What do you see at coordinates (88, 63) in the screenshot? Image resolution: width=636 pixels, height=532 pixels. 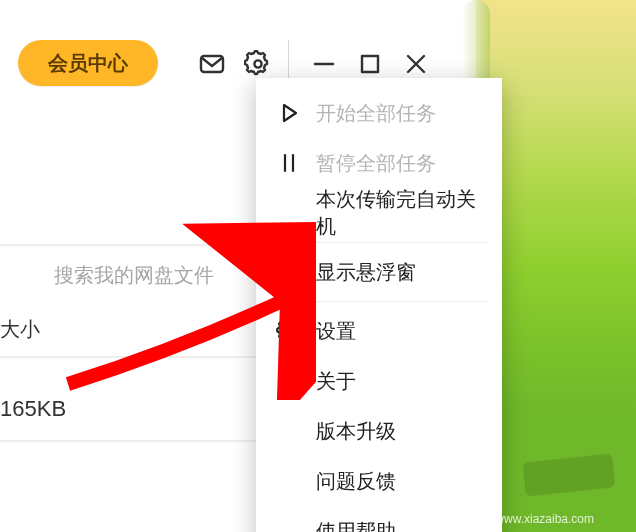 I see `vip-center-button: 会员中心` at bounding box center [88, 63].